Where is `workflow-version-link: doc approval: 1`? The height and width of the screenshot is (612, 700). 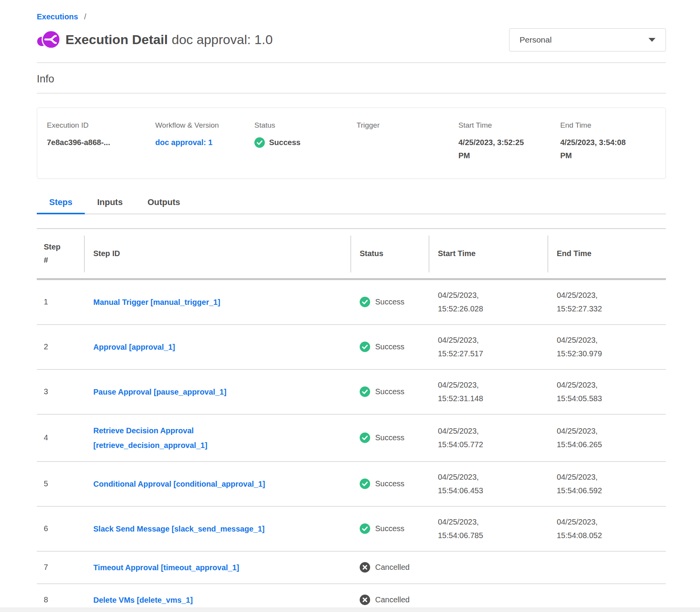 workflow-version-link: doc approval: 1 is located at coordinates (184, 142).